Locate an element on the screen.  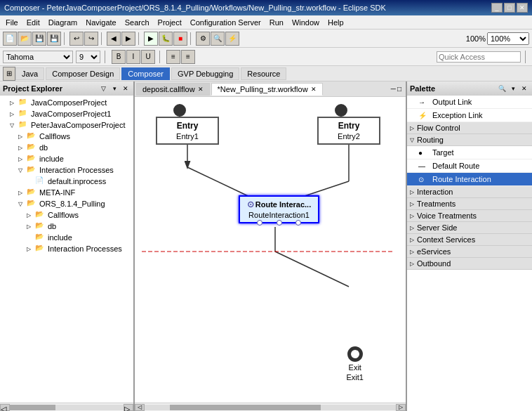
undo-button: ↩ is located at coordinates (77, 39).